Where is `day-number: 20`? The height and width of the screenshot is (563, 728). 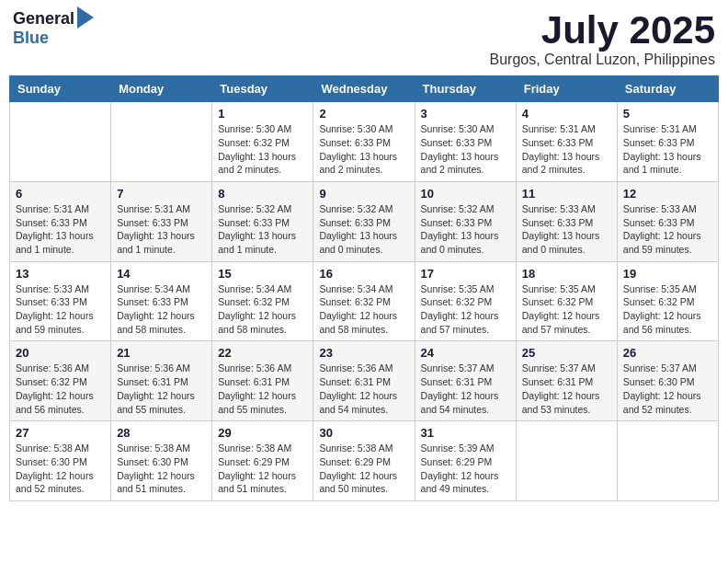
day-number: 20 is located at coordinates (61, 353).